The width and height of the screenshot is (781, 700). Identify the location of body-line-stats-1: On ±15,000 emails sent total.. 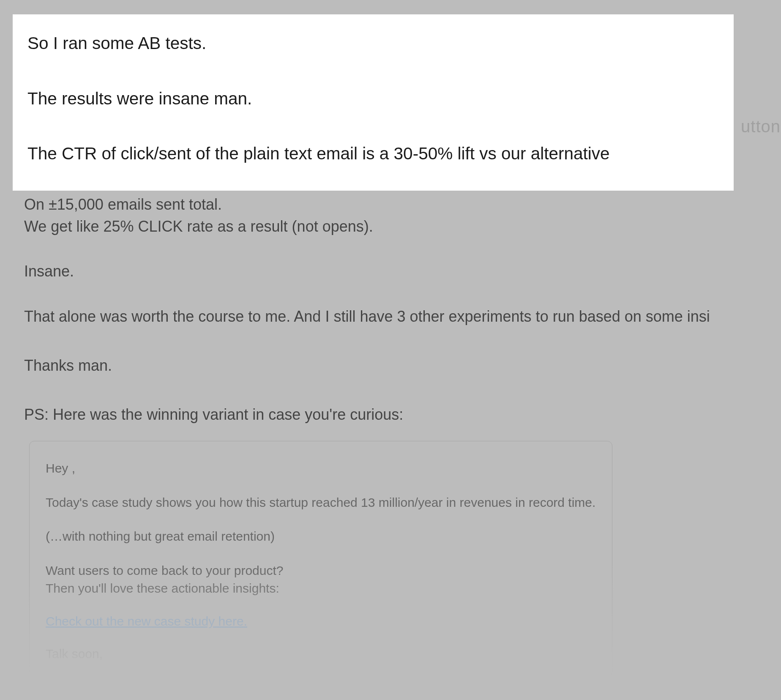
(402, 205).